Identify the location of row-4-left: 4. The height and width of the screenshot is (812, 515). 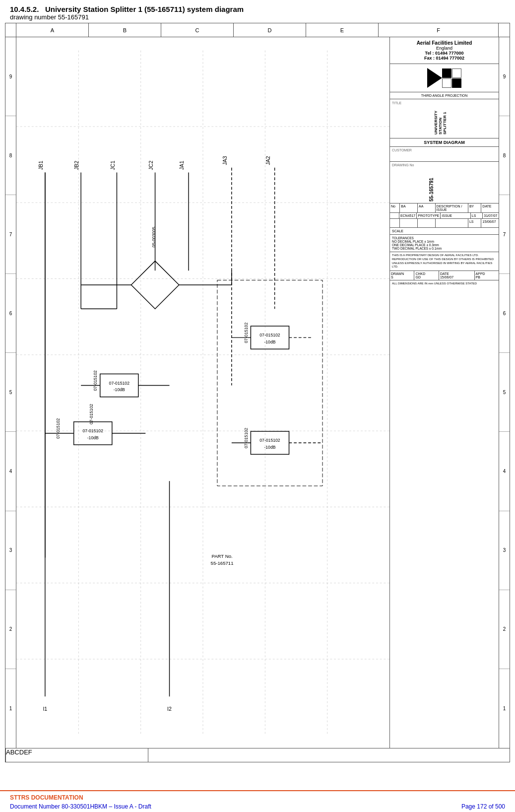
(11, 472).